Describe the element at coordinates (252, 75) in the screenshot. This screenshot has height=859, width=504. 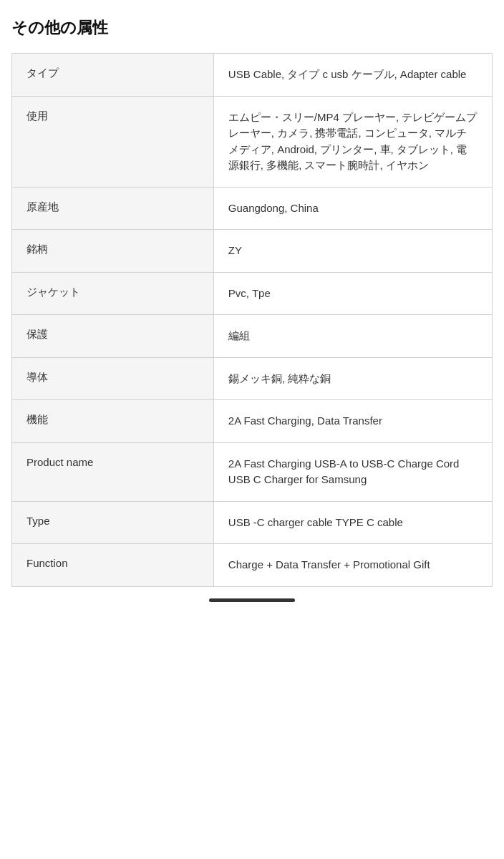
I see `table-row: タイプUSB Cable, タイプ c usb ケーブル, Adapter ca…` at that location.